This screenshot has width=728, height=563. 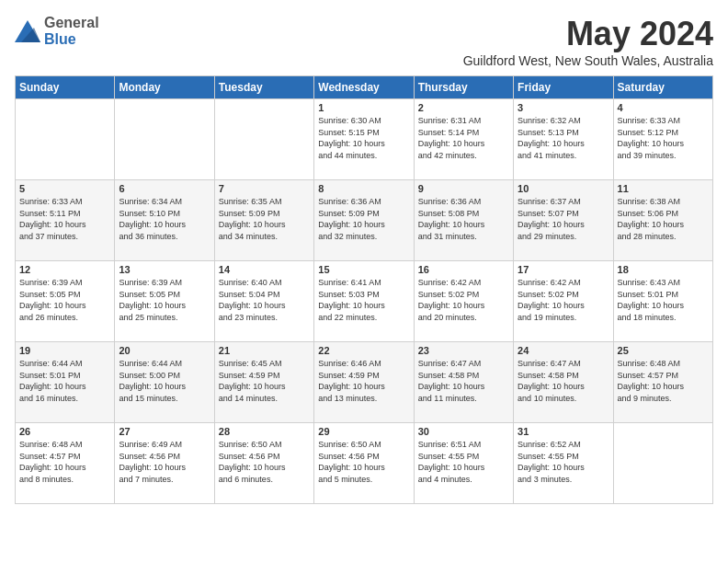 I want to click on day-info: Sunrise: 6:35 AM Sunset: 5:09 PM Dayligh…, so click(x=265, y=219).